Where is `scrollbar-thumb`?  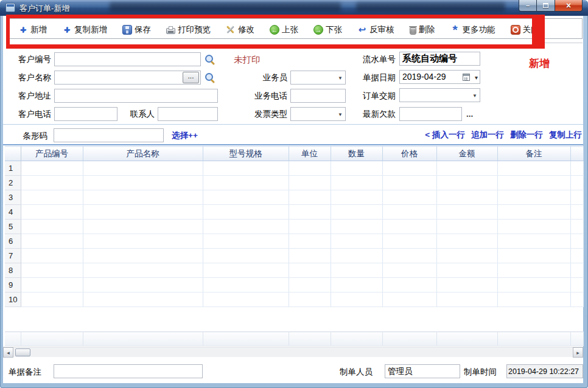 scrollbar-thumb is located at coordinates (23, 353).